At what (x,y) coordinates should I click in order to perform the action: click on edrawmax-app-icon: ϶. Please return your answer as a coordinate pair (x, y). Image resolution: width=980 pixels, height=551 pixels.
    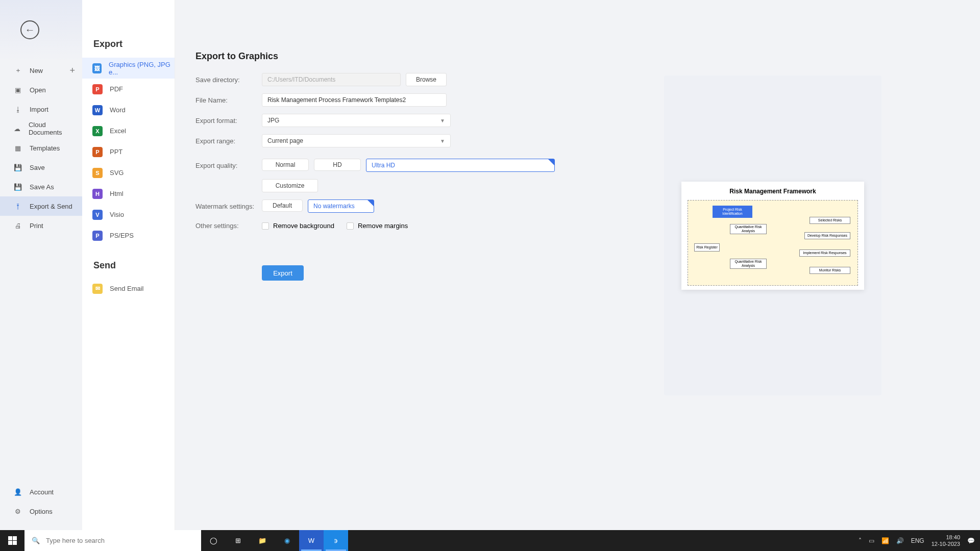
    Looking at the image, I should click on (336, 541).